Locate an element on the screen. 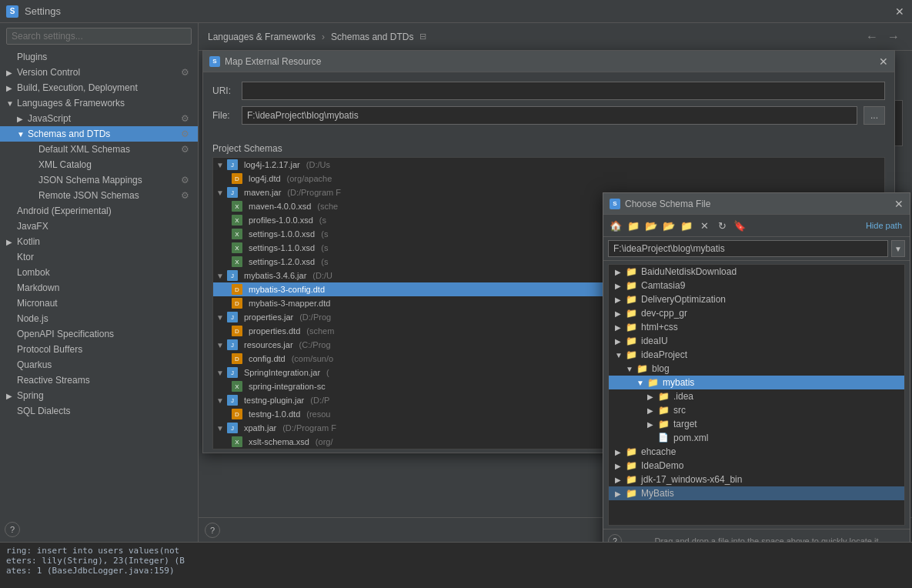 The image size is (912, 588). sidebar-item-languages: ▼ Languages & Frameworks is located at coordinates (99, 103).